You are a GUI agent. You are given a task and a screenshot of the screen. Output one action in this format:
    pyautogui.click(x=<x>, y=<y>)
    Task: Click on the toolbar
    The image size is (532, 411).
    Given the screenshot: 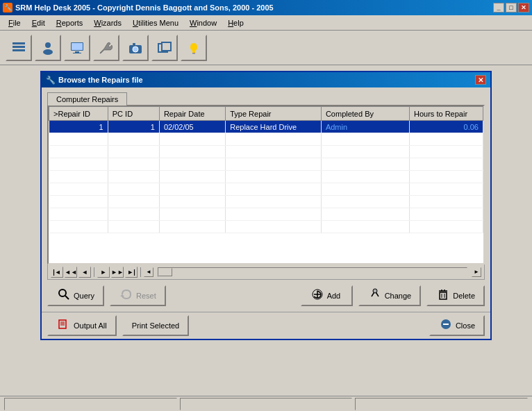 What is the action you would take?
    pyautogui.click(x=266, y=48)
    